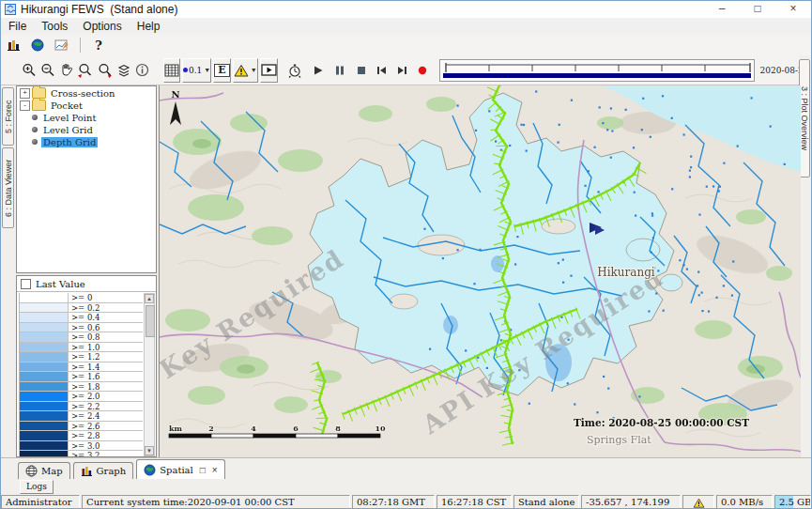  What do you see at coordinates (60, 284) in the screenshot?
I see `legend-title: Last Value` at bounding box center [60, 284].